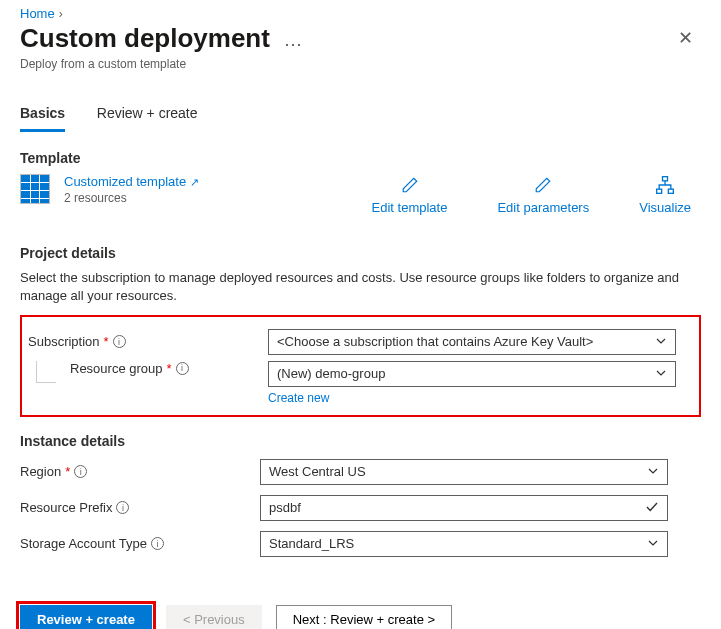 This screenshot has width=721, height=629. What do you see at coordinates (472, 342) in the screenshot?
I see `subscription-select: <Choose a subscription that contains Azu…` at bounding box center [472, 342].